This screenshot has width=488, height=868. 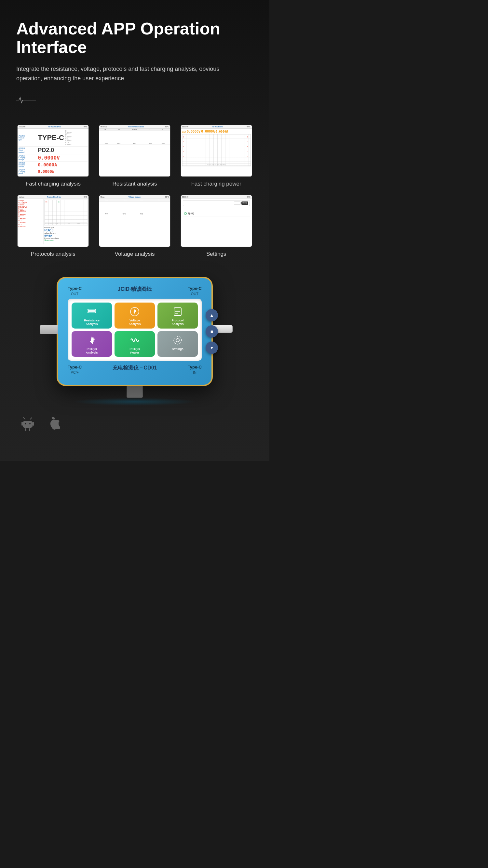 What do you see at coordinates (53, 151) in the screenshot?
I see `screenshot-frame-fast-charge: 00:00:00 PD+QC Analysis 00°C 产品类型Product…` at bounding box center [53, 151].